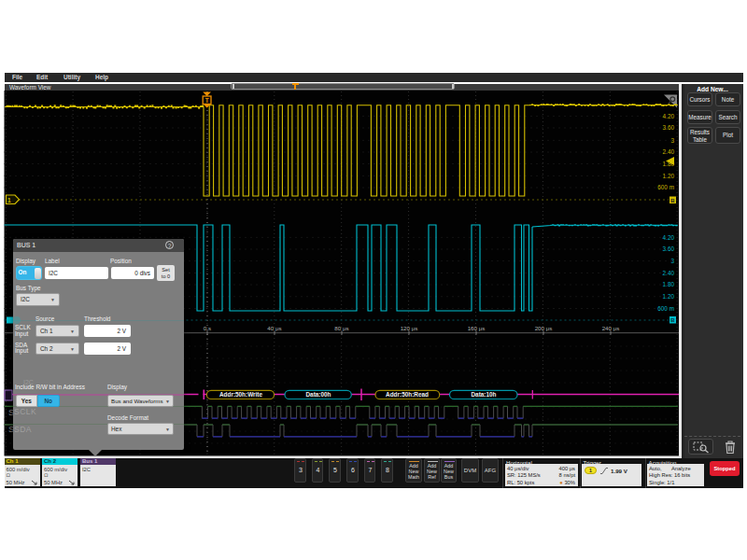 Image resolution: width=747 pixels, height=560 pixels. I want to click on svg-text: 1, so click(9, 200).